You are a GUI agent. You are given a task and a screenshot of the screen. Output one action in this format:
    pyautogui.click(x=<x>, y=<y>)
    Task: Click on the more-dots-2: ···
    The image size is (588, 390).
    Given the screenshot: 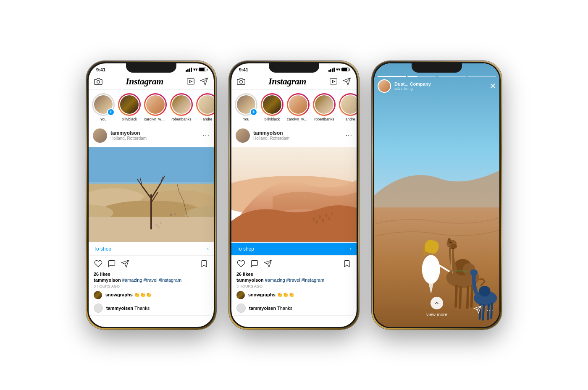 What is the action you would take?
    pyautogui.click(x=349, y=136)
    